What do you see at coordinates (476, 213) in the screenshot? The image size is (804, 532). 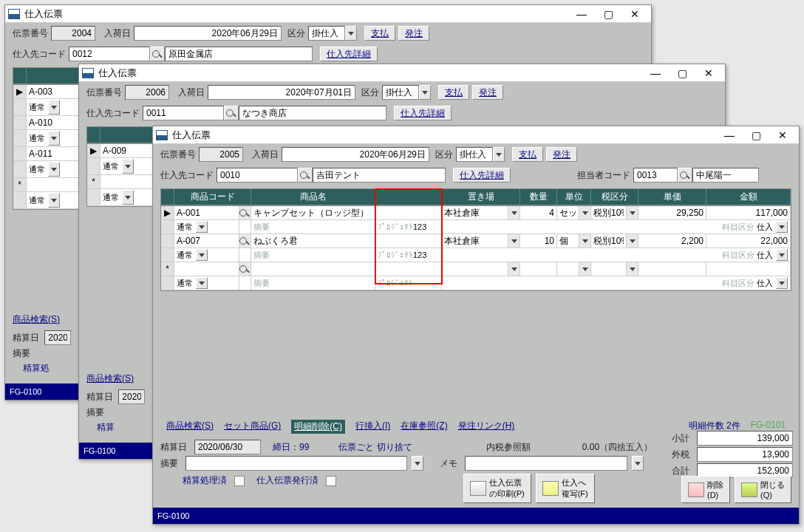 I see `table-row: ▶` at bounding box center [476, 213].